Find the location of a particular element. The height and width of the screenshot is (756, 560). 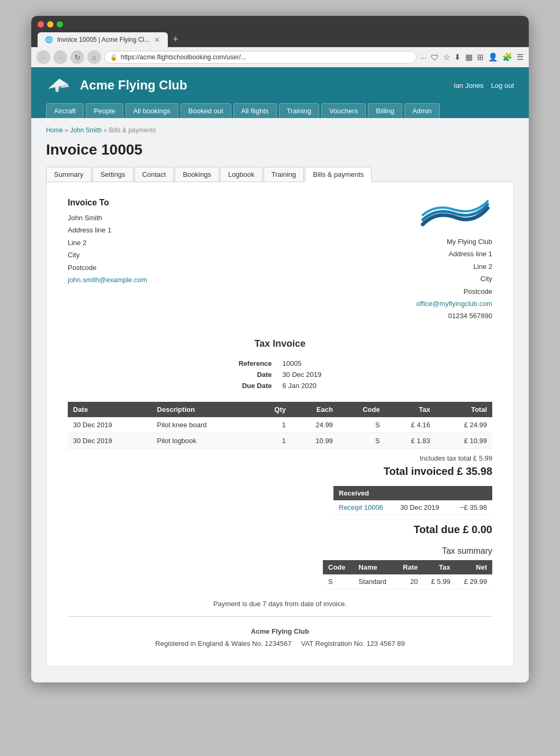

url-text: https://acme.flightschoolbooking.com/use… is located at coordinates (183, 57).